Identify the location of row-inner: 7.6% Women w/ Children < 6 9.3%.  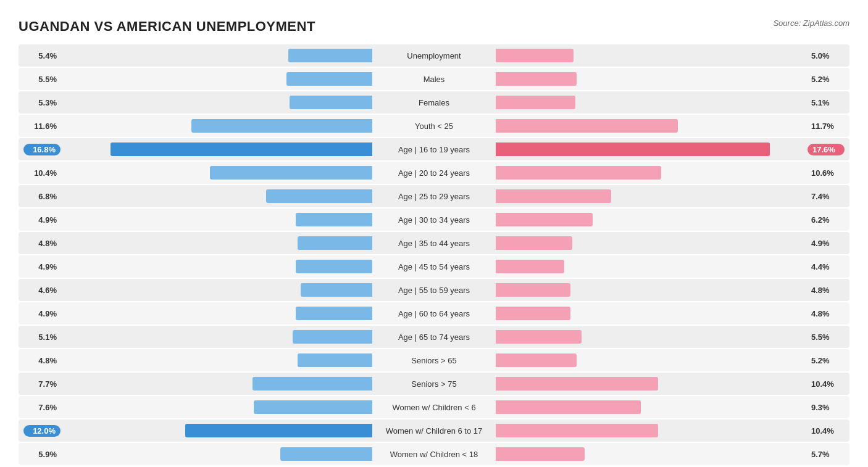
(434, 407).